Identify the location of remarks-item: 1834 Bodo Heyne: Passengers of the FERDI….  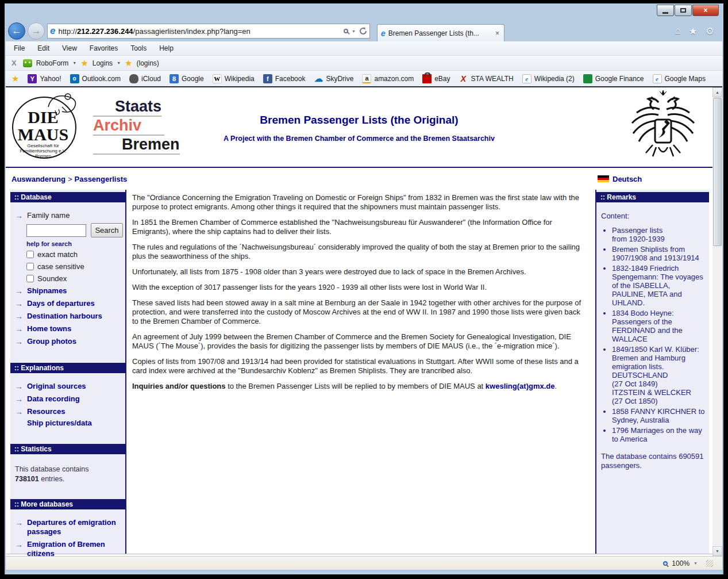
(658, 326).